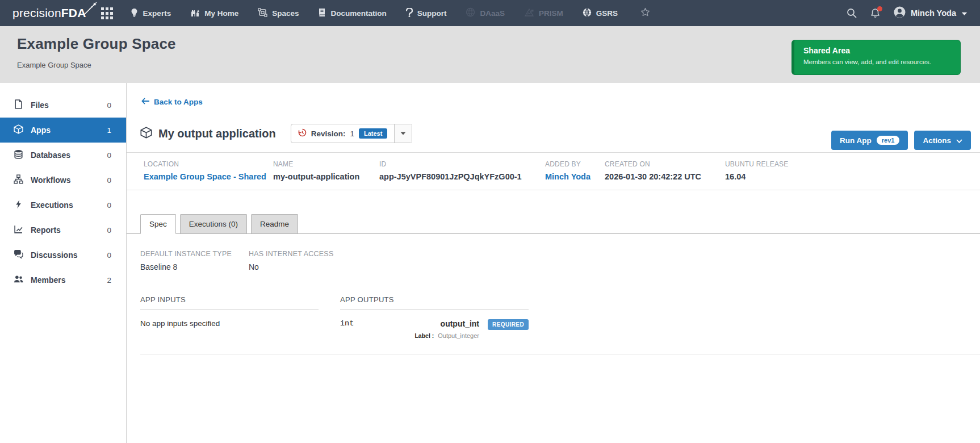 Image resolution: width=980 pixels, height=443 pixels. What do you see at coordinates (151, 14) in the screenshot?
I see `nav-item-experts: Experts` at bounding box center [151, 14].